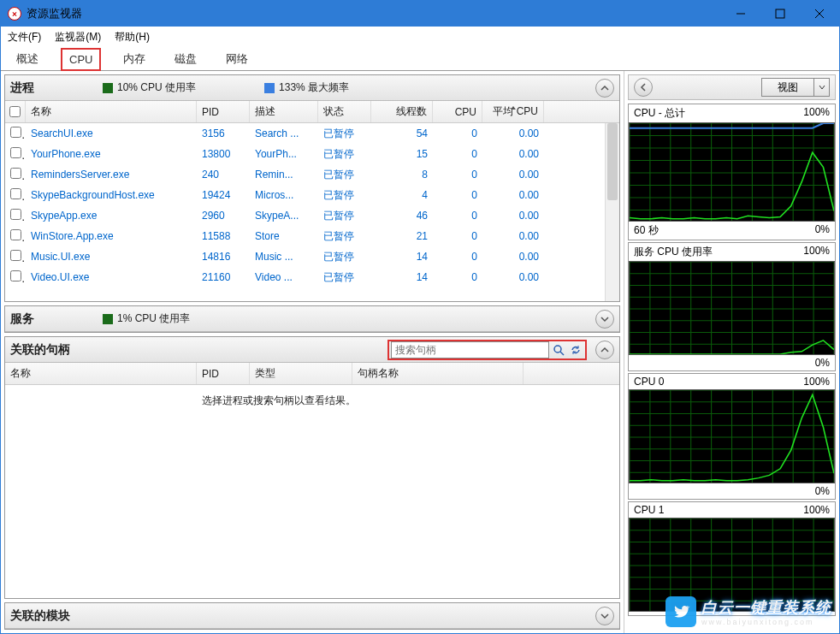  I want to click on tab-disk: 磁盘, so click(186, 59).